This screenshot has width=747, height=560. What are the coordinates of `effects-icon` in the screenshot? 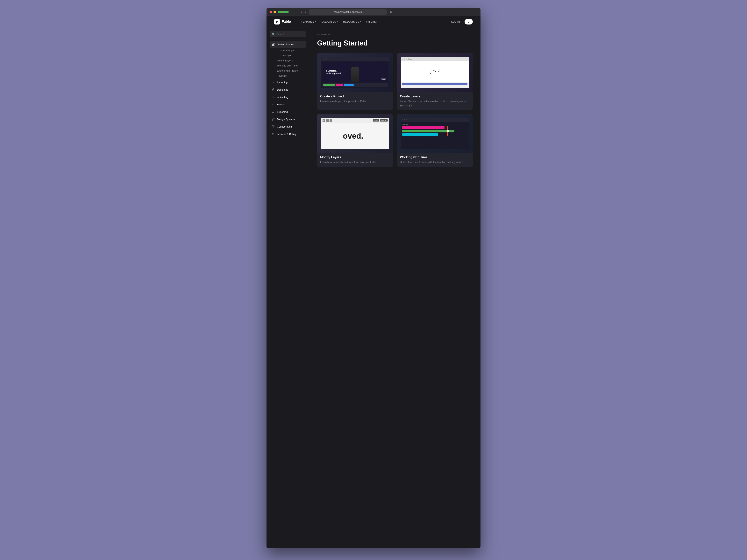 It's located at (273, 105).